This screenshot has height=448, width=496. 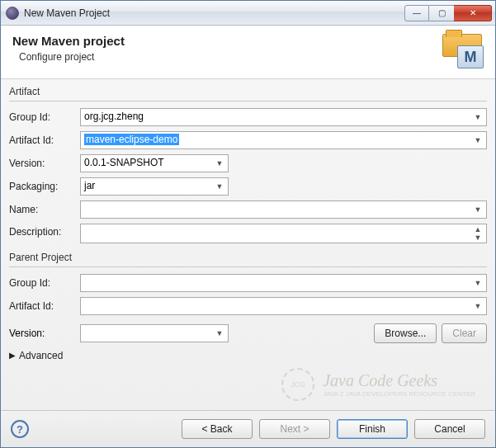 I want to click on finish-button: Finish, so click(x=372, y=429).